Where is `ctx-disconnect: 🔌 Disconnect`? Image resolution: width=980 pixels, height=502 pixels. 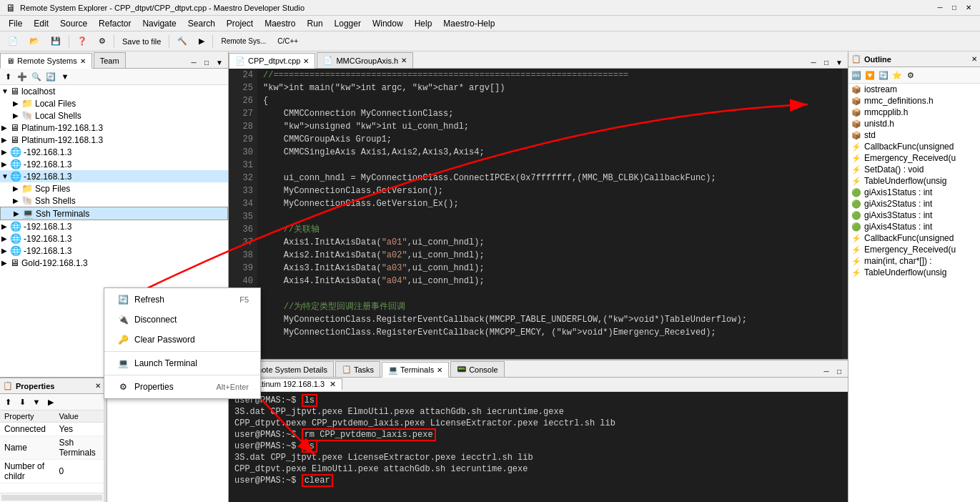 ctx-disconnect: 🔌 Disconnect is located at coordinates (182, 320).